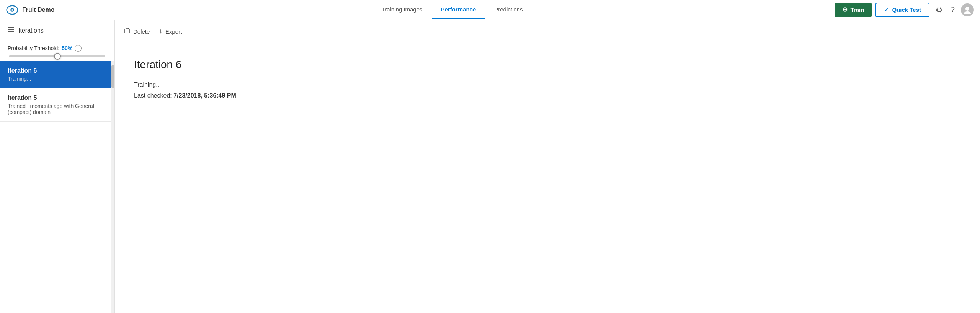  Describe the element at coordinates (57, 31) in the screenshot. I see `sidebar-title-row: Iterations` at that location.